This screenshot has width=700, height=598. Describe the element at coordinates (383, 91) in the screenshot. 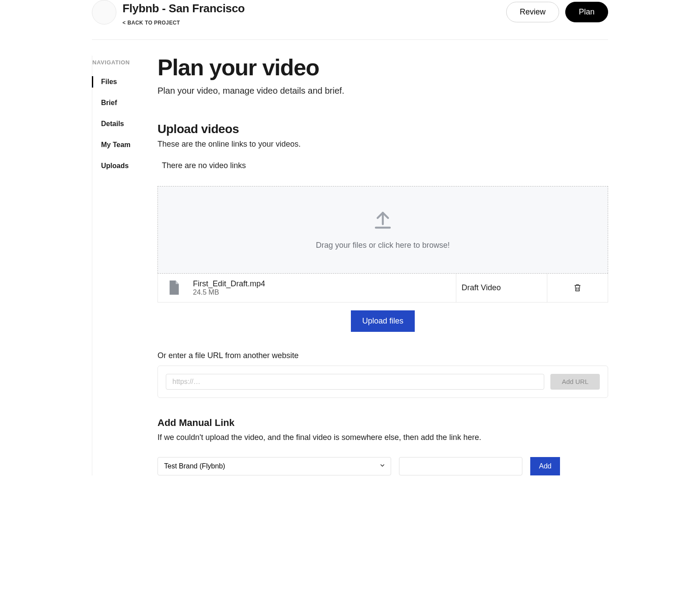

I see `page-subtitle: Plan your video, manage video details an…` at that location.